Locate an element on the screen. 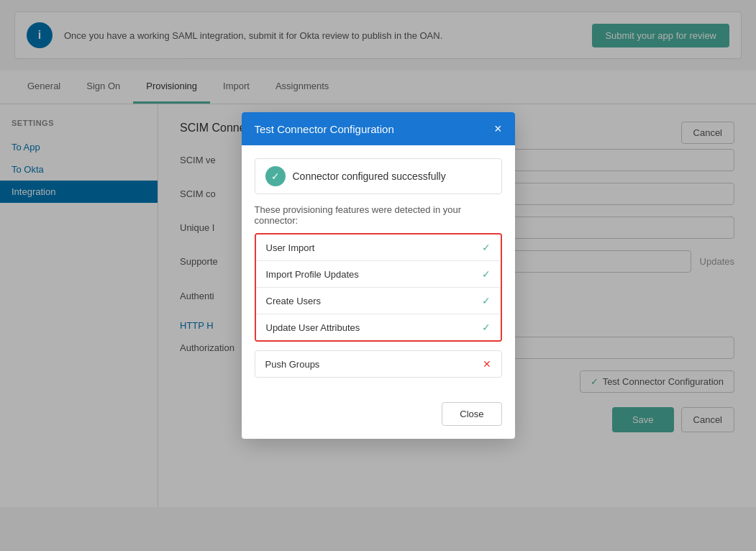 The width and height of the screenshot is (756, 551). push-groups-row: Push Groups ✕ is located at coordinates (378, 364).